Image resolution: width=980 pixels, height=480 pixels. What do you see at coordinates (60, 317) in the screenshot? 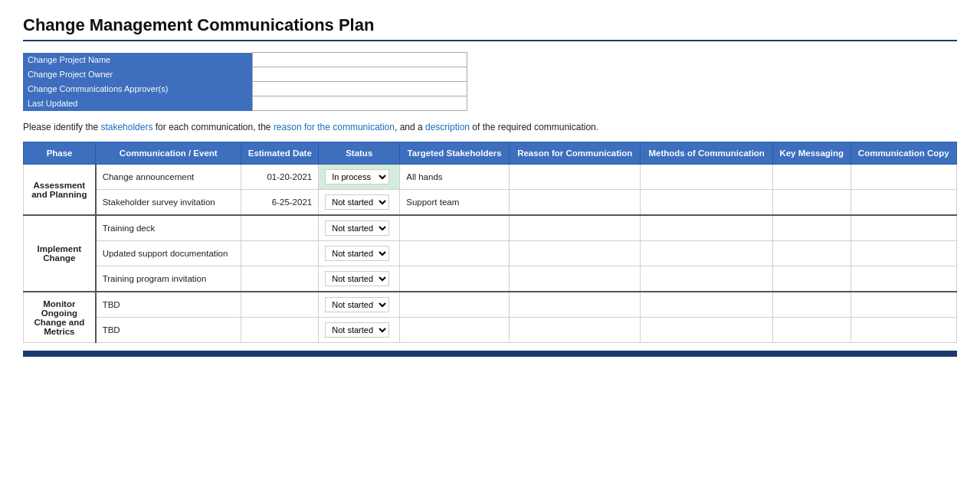
I see `phase-cell: Monitor Ongoing Change and Metrics` at bounding box center [60, 317].